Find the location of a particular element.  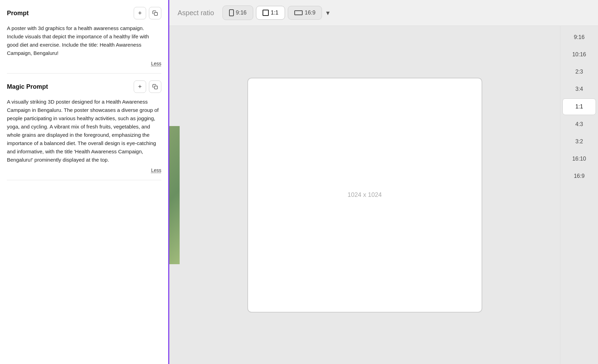

dropdown-item-1-1: 1:1 is located at coordinates (579, 107).